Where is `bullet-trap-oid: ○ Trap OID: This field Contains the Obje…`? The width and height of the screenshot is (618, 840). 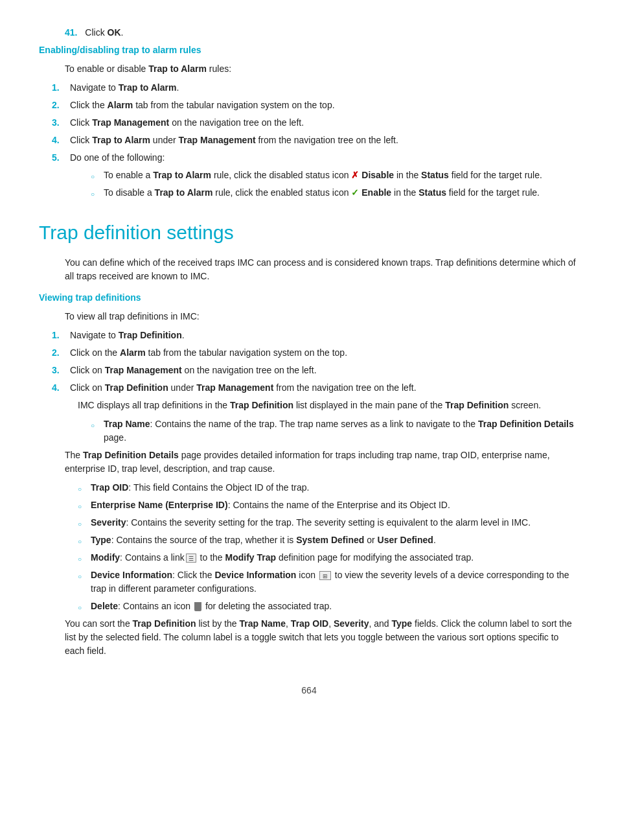 bullet-trap-oid: ○ Trap OID: This field Contains the Obje… is located at coordinates (309, 487).